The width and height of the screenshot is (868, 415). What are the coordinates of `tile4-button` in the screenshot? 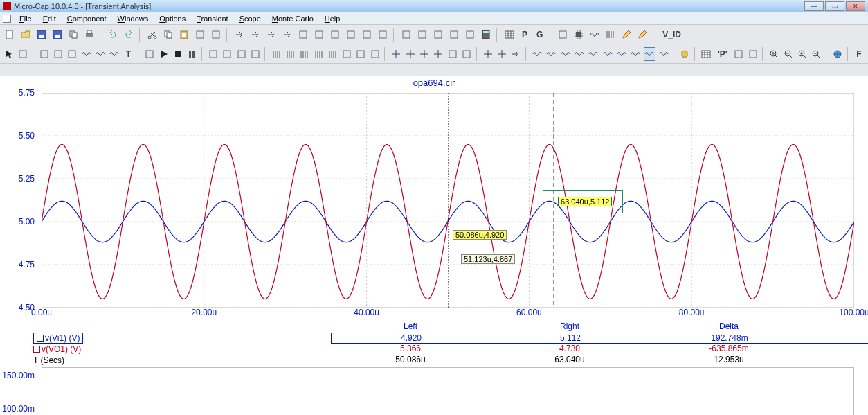 It's located at (454, 35).